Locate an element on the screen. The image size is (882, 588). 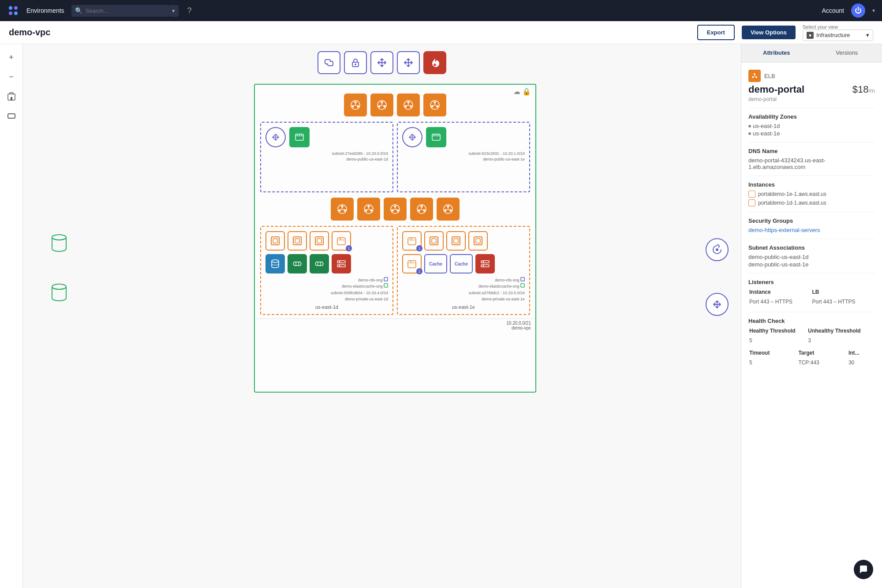
building-button is located at coordinates (11, 96).